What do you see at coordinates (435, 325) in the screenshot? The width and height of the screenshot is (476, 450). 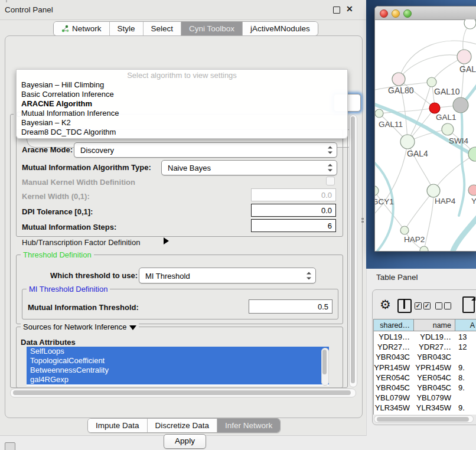 I see `column-header-name: name` at bounding box center [435, 325].